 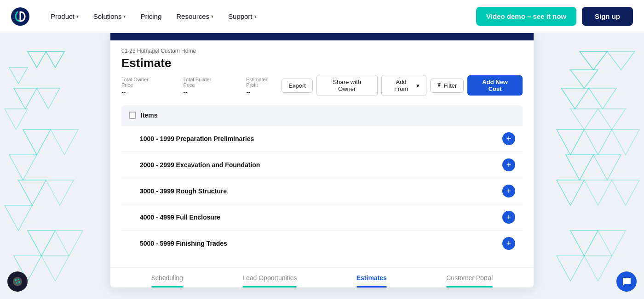 I want to click on item-name: 2000 - 2999 Excavation and Foundation, so click(x=200, y=165).